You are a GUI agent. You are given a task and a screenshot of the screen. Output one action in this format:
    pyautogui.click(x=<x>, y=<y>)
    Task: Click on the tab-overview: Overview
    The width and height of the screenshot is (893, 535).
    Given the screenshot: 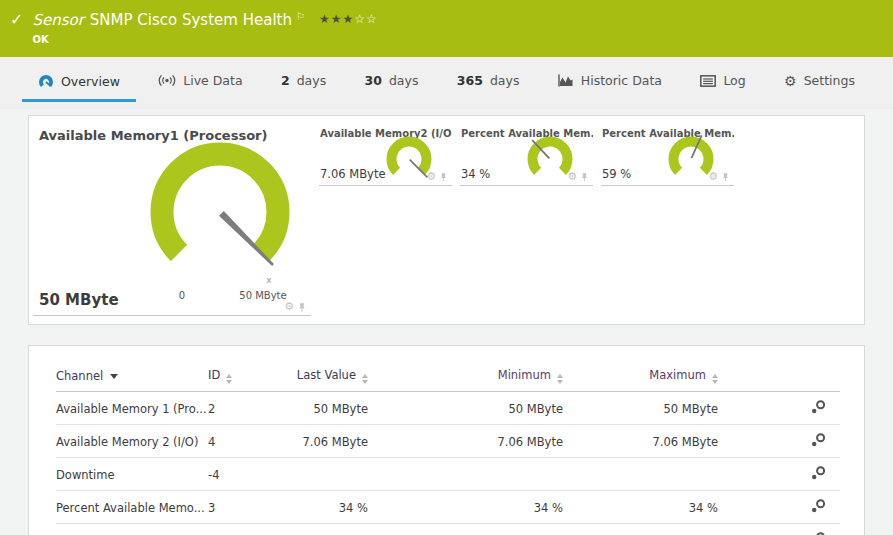 What is the action you would take?
    pyautogui.click(x=79, y=86)
    